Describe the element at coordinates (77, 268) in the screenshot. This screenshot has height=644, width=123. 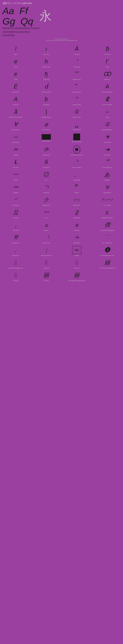
I see `cell-label-70: CJK Ext C` at that location.